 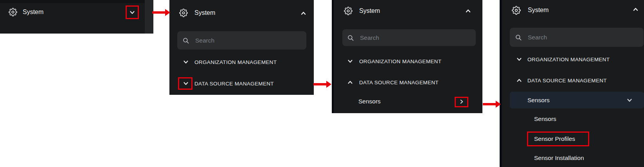 I want to click on menu-item-sensors-parent: Sensors, so click(x=577, y=100).